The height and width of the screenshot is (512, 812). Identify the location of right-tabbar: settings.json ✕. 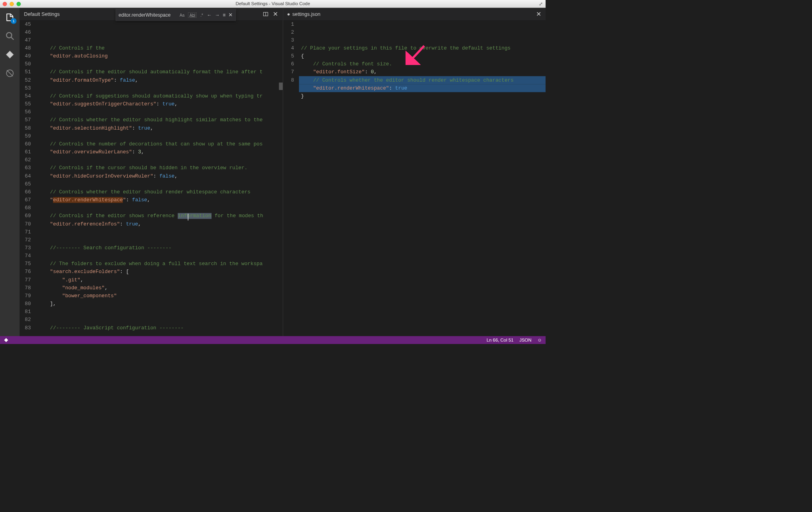
(414, 14).